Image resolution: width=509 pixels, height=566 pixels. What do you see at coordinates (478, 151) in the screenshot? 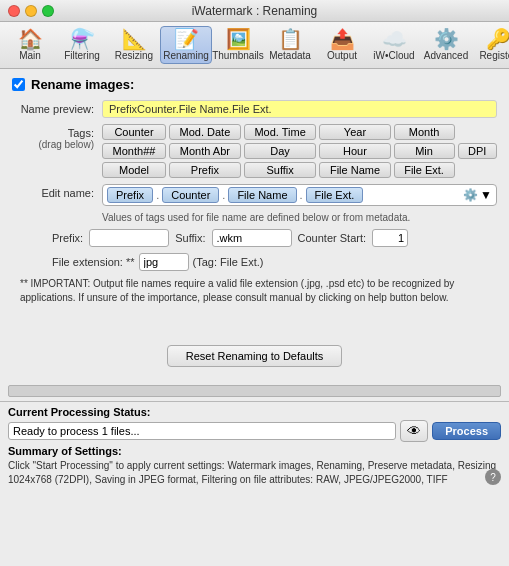
I see `tag-dpi: DPI` at bounding box center [478, 151].